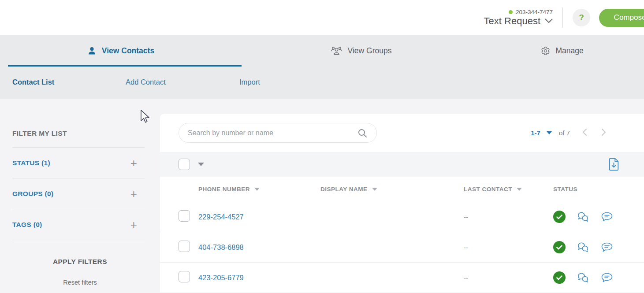 This screenshot has width=644, height=293. What do you see at coordinates (536, 133) in the screenshot?
I see `page-range: 1-7` at bounding box center [536, 133].